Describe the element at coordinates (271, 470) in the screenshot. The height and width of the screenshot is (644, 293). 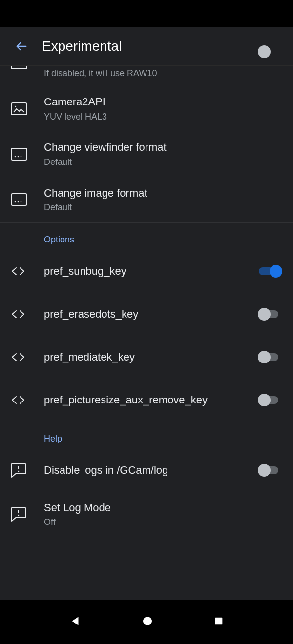
I see `toggle-disable-logs` at that location.